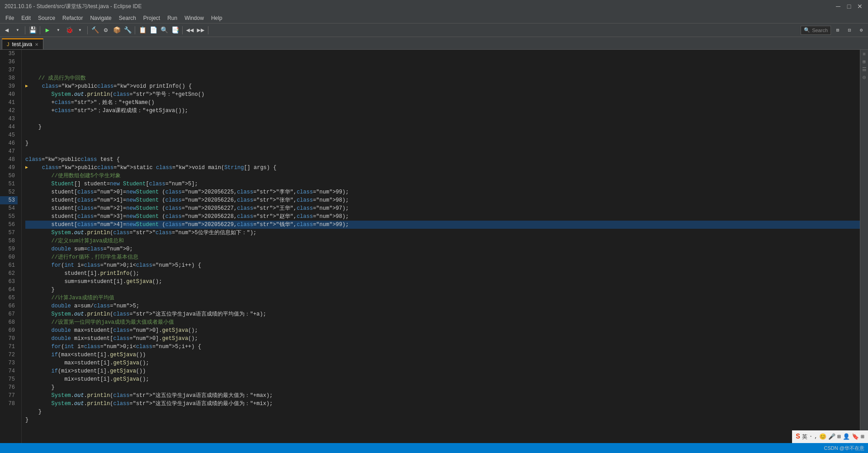 Image resolution: width=868 pixels, height=453 pixels. What do you see at coordinates (217, 18) in the screenshot?
I see `menu-help: Help` at bounding box center [217, 18].